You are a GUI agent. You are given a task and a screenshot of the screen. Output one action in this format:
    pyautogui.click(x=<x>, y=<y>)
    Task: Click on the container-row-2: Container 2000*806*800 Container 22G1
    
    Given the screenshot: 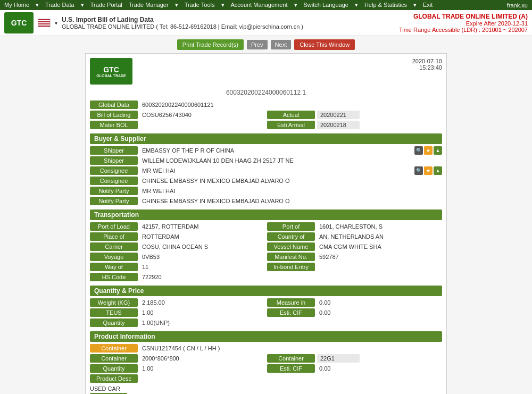 What is the action you would take?
    pyautogui.click(x=266, y=358)
    